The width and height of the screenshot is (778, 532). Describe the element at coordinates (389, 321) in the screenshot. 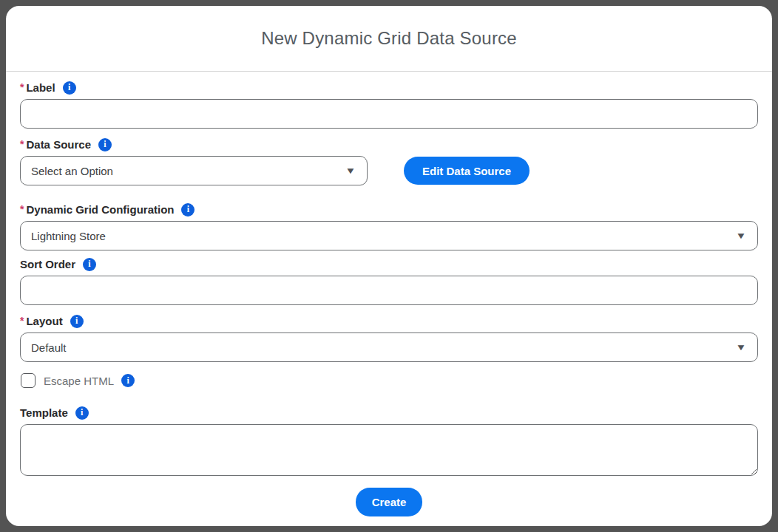

I see `layout-label-row: * Layout i` at that location.